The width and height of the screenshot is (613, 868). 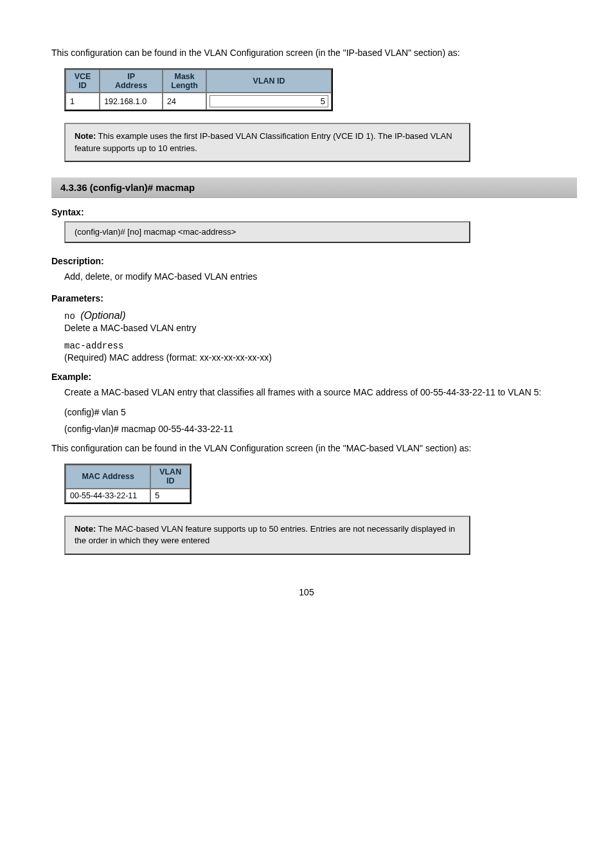 I want to click on description-label: Description:, so click(x=306, y=261).